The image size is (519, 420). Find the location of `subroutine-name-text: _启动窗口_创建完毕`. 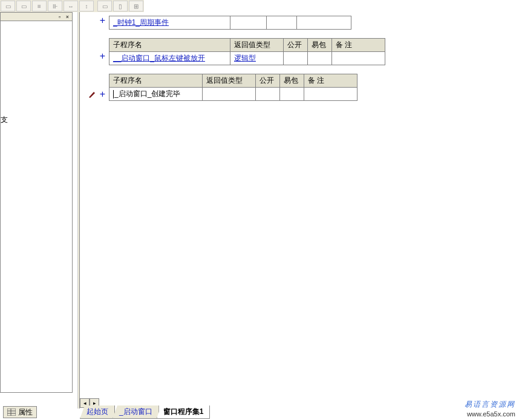

subroutine-name-text: _启动窗口_创建完毕 is located at coordinates (148, 94).